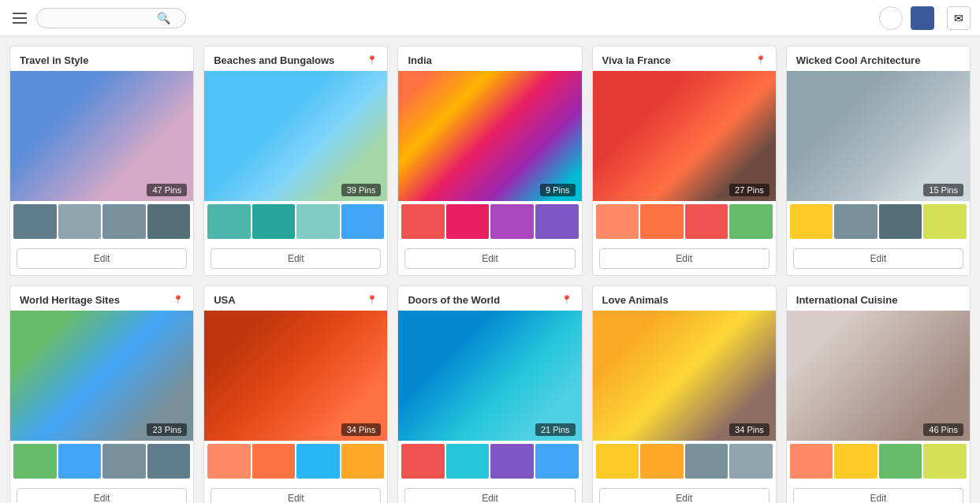 This screenshot has height=503, width=980. What do you see at coordinates (419, 60) in the screenshot?
I see `board-title: India` at bounding box center [419, 60].